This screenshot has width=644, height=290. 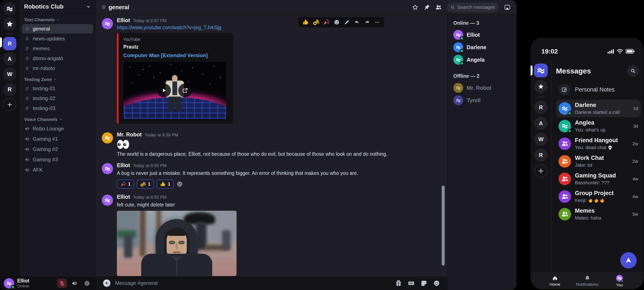 What do you see at coordinates (476, 7) in the screenshot?
I see `search-input` at bounding box center [476, 7].